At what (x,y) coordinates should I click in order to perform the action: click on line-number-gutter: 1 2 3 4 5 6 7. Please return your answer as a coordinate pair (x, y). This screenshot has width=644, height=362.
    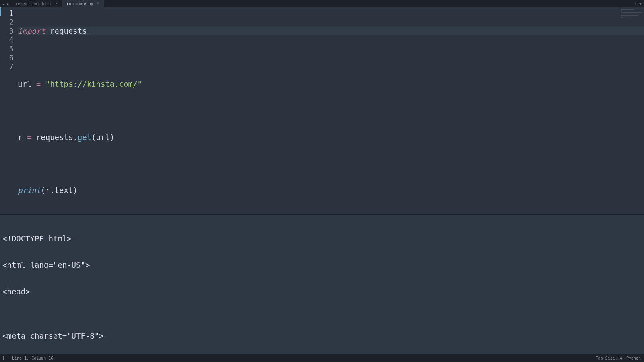
    Looking at the image, I should click on (9, 111).